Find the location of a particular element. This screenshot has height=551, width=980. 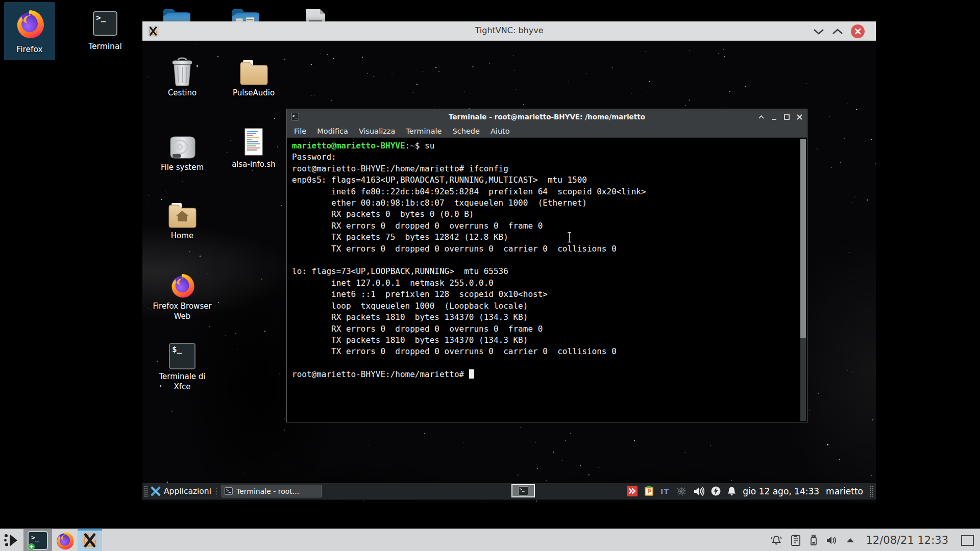

terminal-line: root@marietto-BHYVE:/home/marietto# ifco… is located at coordinates (546, 169).